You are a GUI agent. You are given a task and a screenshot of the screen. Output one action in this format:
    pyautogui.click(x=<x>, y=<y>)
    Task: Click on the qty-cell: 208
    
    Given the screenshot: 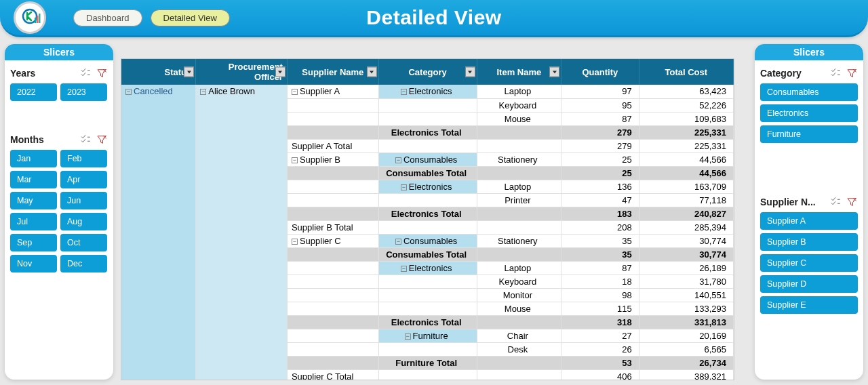 What is the action you would take?
    pyautogui.click(x=601, y=227)
    